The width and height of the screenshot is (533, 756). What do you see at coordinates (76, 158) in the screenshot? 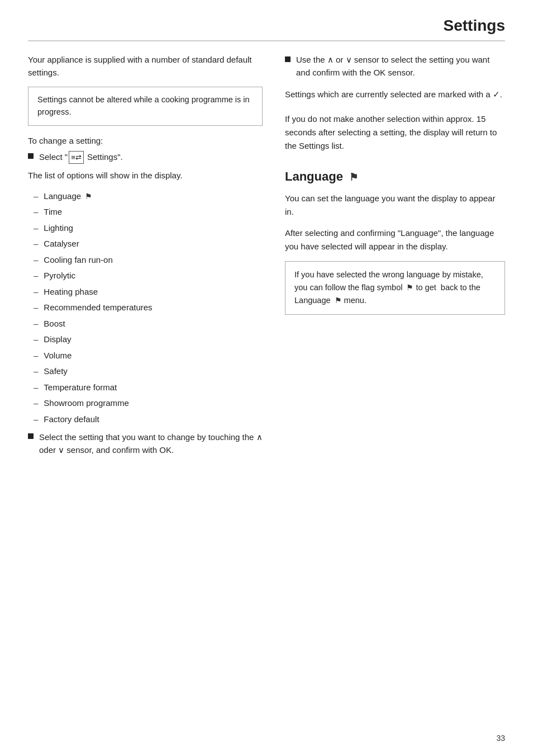
I see `settings-icon: ≡⇄` at bounding box center [76, 158].